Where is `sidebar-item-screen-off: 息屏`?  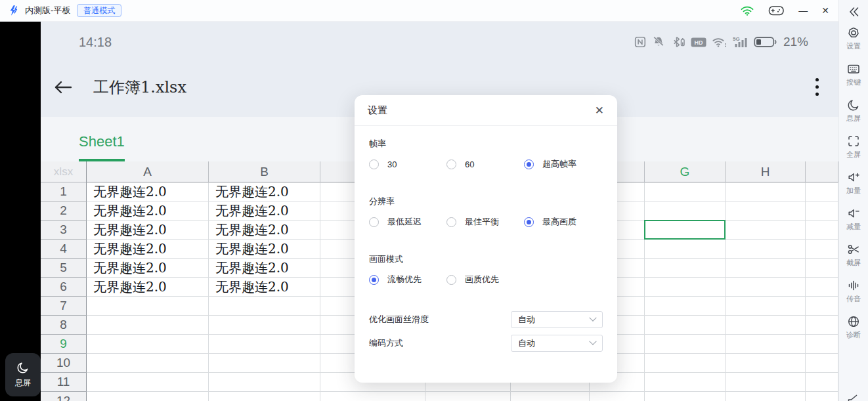 sidebar-item-screen-off: 息屏 is located at coordinates (854, 111).